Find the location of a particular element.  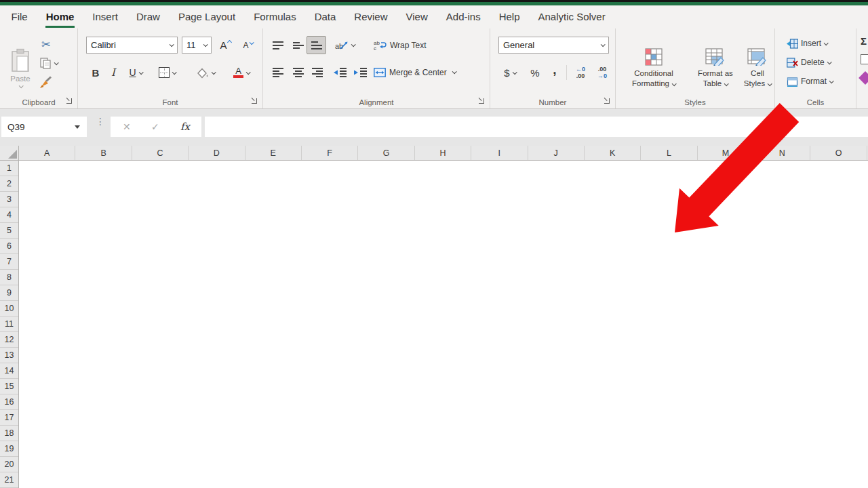

row-header-7: 7 is located at coordinates (9, 262).